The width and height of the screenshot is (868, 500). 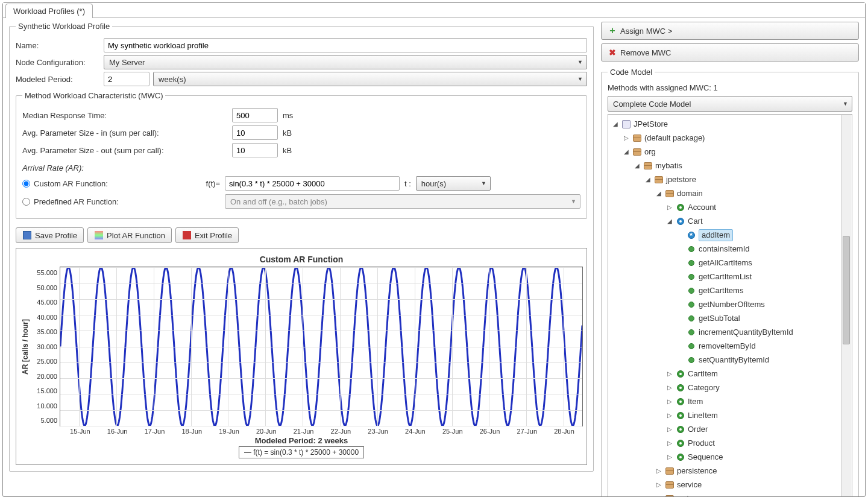 I want to click on exit-label: Exit Profile, so click(x=213, y=235).